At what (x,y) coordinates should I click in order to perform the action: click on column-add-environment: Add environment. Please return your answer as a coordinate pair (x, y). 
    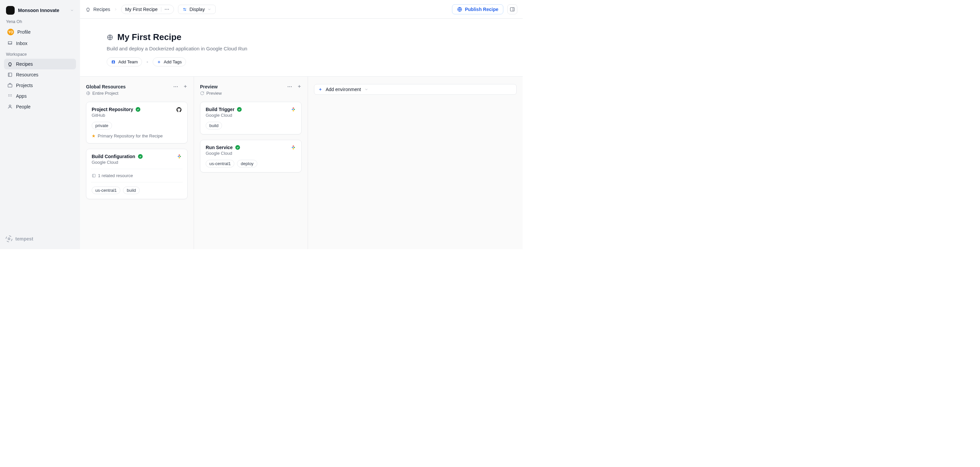
    Looking at the image, I should click on (415, 163).